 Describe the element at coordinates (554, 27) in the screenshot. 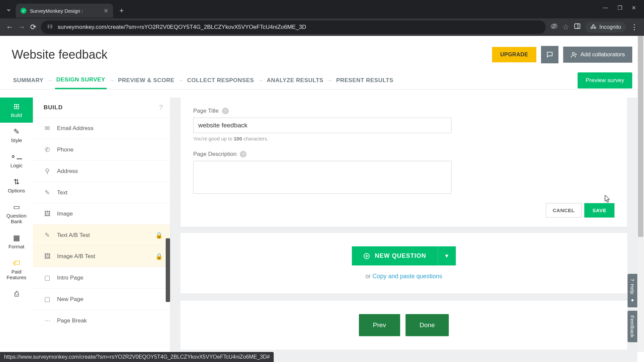

I see `eye-off-icon` at that location.